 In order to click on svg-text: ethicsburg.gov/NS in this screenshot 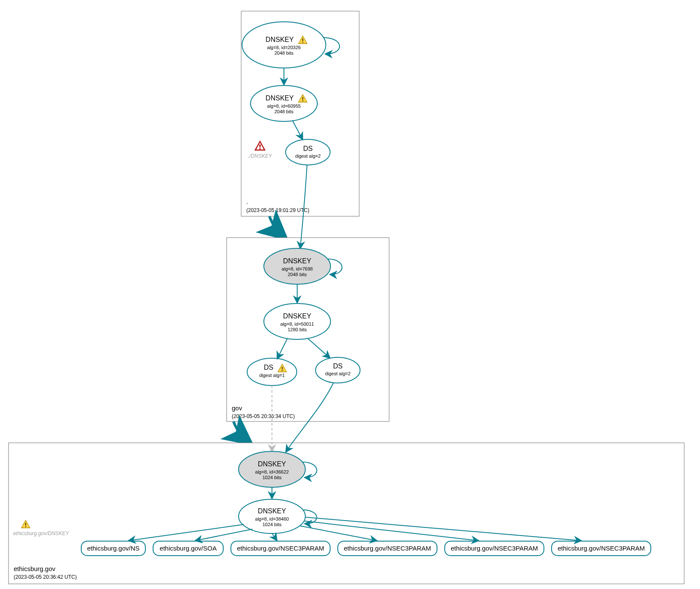, I will do `click(114, 548)`.